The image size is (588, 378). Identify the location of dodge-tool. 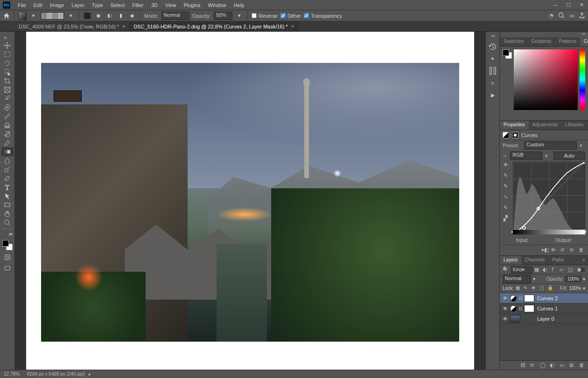
(7, 170).